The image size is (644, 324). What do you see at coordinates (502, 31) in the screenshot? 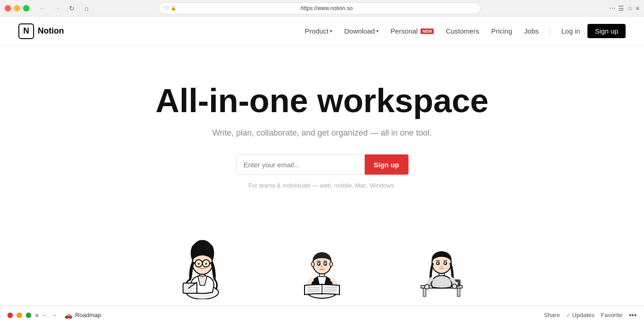
I see `nav-pricing-label: Pricing` at bounding box center [502, 31].